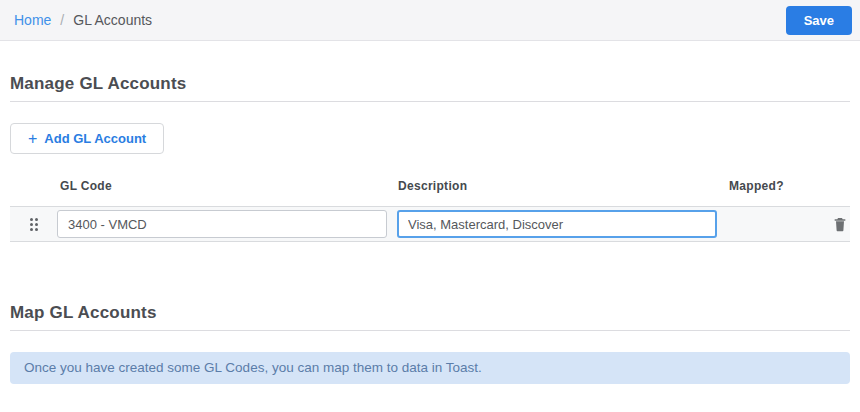  Describe the element at coordinates (840, 224) in the screenshot. I see `trash-icon` at that location.